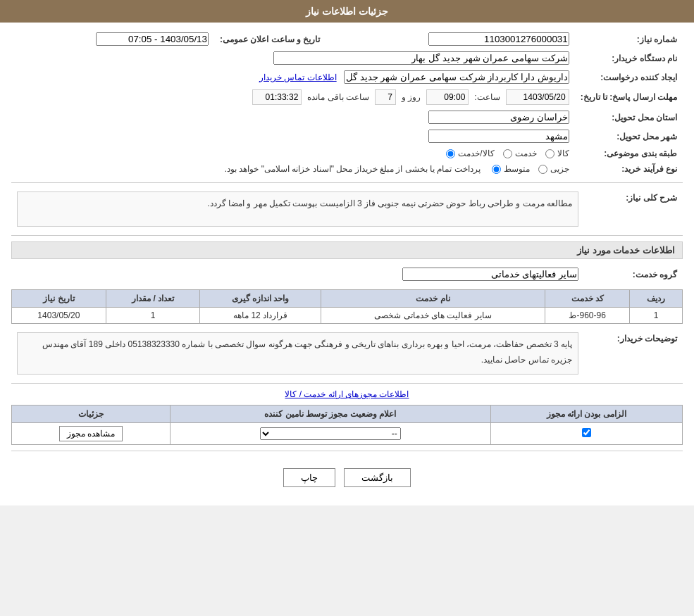 The image size is (694, 616). I want to click on need-desc-box: مطالعه مرمت و طراحی رباط حوض حضرتی نیمه …, so click(297, 209).